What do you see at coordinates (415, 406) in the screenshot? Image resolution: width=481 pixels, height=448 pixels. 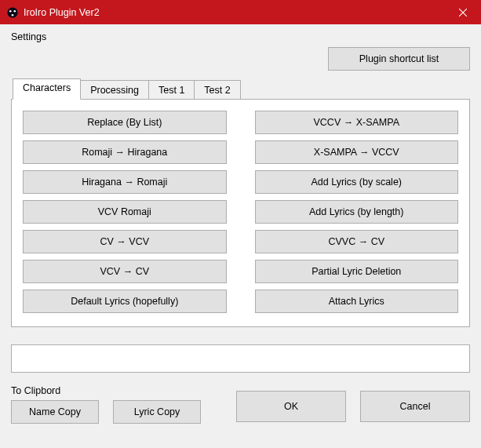 I see `cancel-button: Cancel` at bounding box center [415, 406].